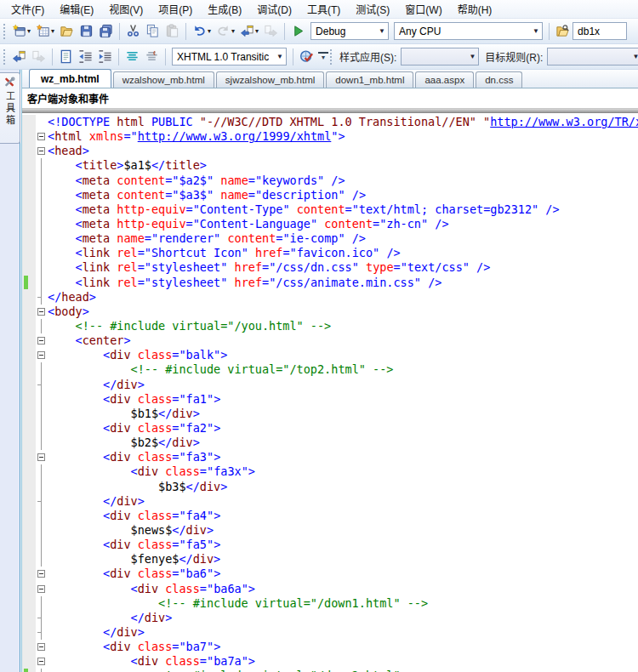 This screenshot has height=672, width=638. Describe the element at coordinates (343, 196) in the screenshot. I see `code-text: <meta content="$a3$" name="description" …` at that location.